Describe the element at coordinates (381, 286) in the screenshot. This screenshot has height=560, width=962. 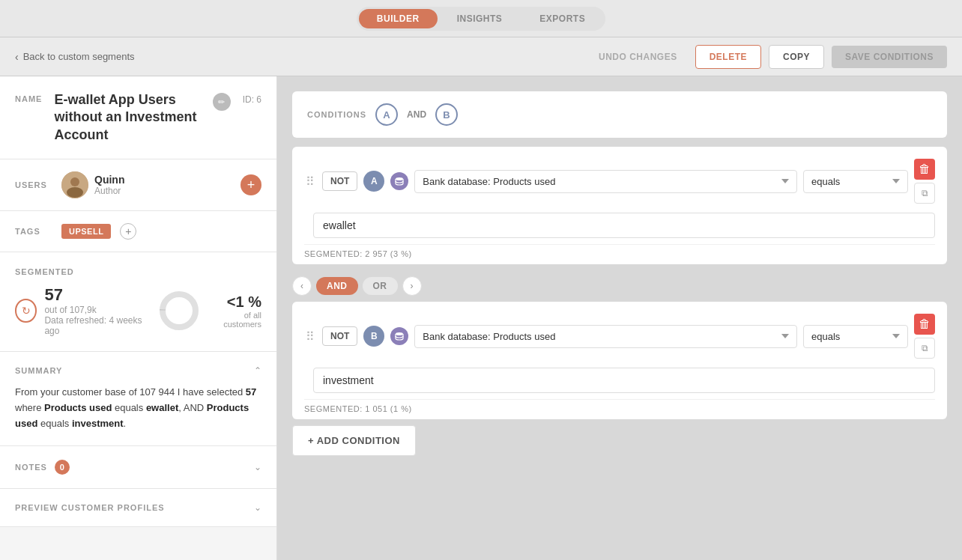
I see `or-button: OR` at that location.